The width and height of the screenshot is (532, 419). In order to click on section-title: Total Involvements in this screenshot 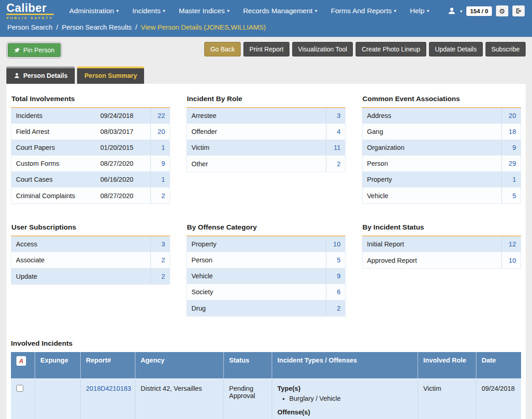, I will do `click(90, 101)`.